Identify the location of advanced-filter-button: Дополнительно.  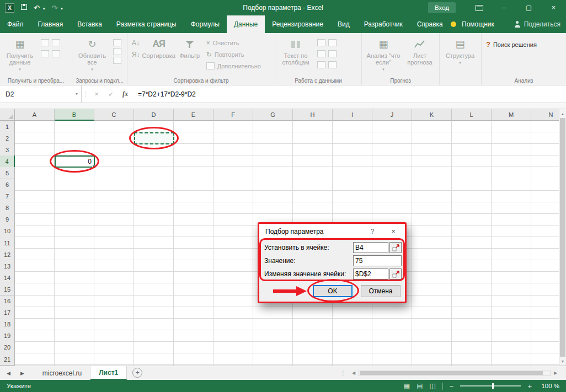
(234, 66).